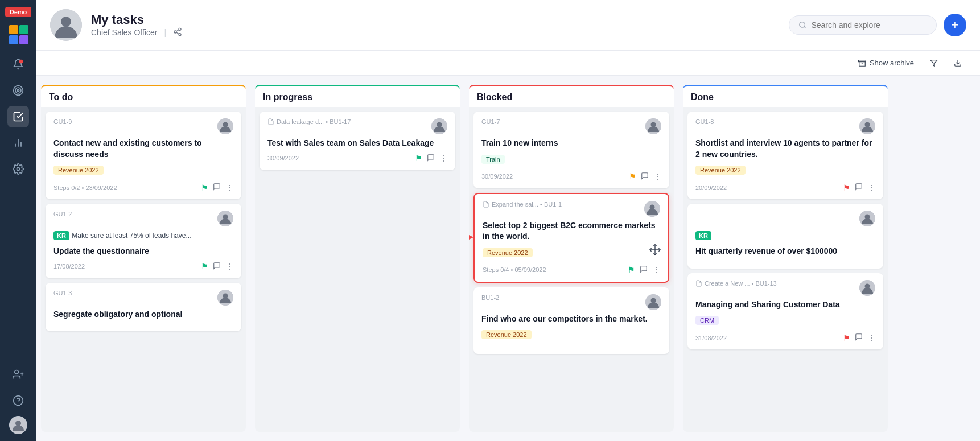  Describe the element at coordinates (785, 236) in the screenshot. I see `task-card: KRHit quarterly revenue of over $100000` at that location.